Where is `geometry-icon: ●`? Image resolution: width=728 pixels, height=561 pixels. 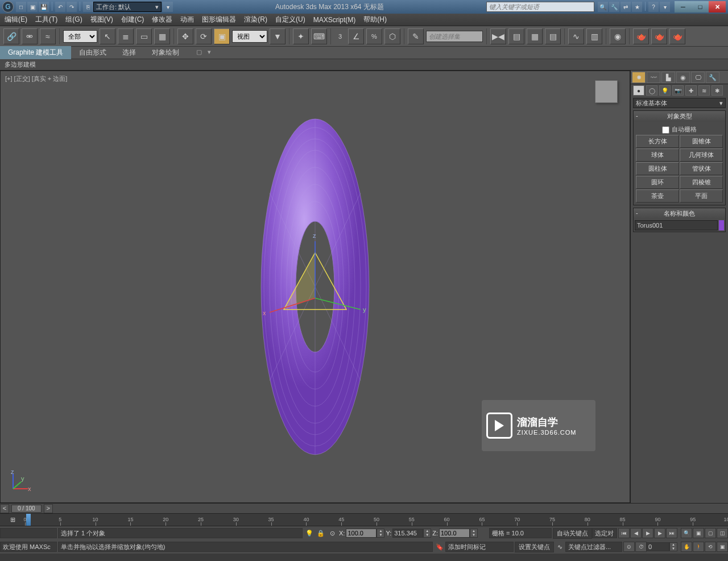 geometry-icon: ● is located at coordinates (639, 90).